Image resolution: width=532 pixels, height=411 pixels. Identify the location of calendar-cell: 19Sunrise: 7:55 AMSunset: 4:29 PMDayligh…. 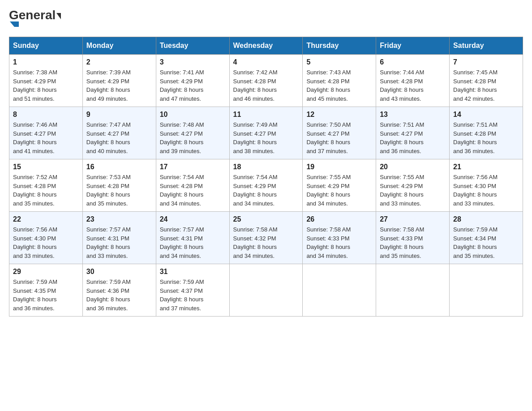
(339, 185).